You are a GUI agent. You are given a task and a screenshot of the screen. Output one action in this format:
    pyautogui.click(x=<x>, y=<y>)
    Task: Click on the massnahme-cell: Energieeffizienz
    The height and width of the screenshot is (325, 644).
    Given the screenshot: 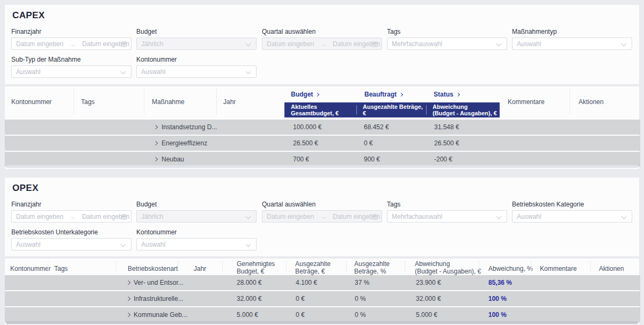 What is the action you would take?
    pyautogui.click(x=185, y=144)
    